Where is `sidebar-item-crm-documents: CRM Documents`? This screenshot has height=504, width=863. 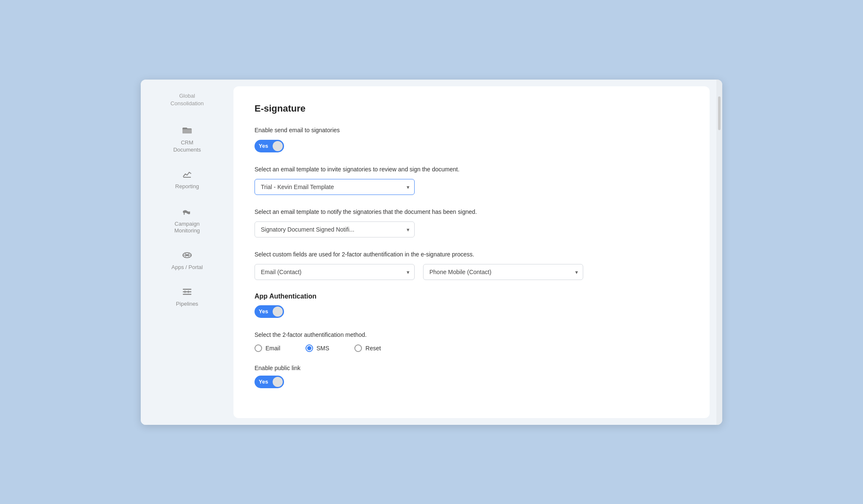 sidebar-item-crm-documents: CRM Documents is located at coordinates (187, 140).